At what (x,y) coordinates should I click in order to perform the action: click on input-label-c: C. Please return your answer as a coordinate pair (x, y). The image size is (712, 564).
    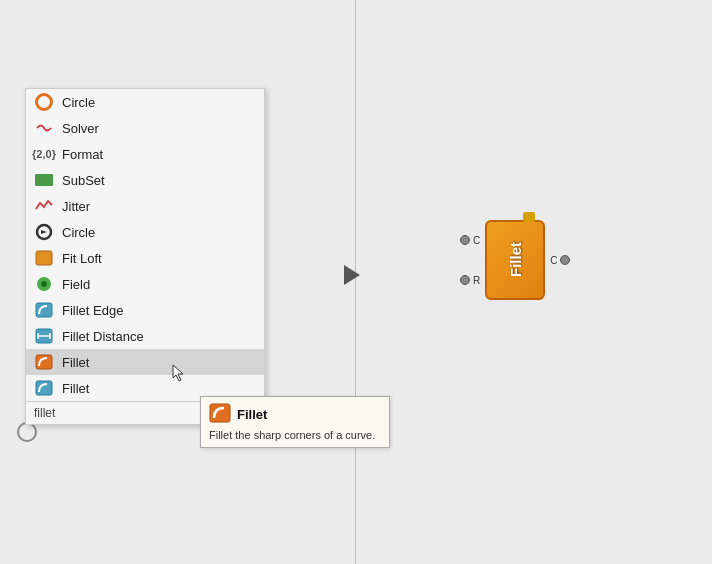
    Looking at the image, I should click on (476, 240).